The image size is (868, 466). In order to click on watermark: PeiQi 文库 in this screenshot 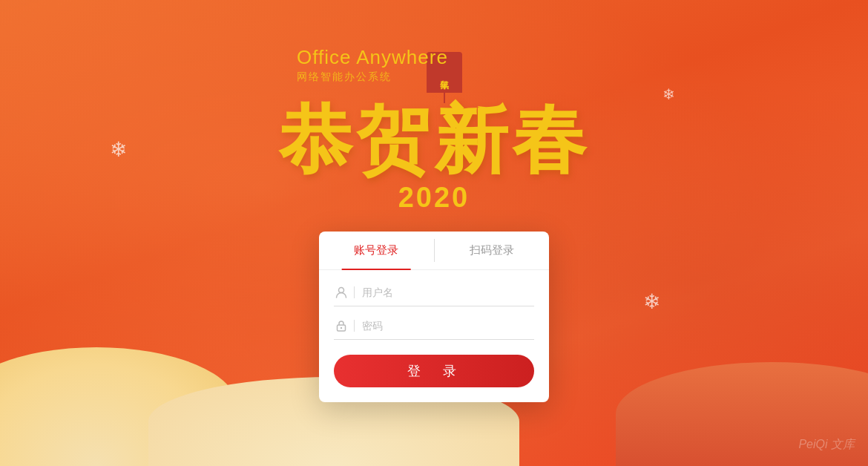, I will do `click(826, 445)`.